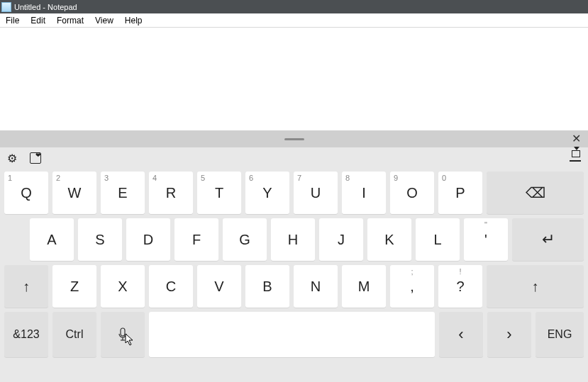 This screenshot has height=382, width=588. Describe the element at coordinates (536, 193) in the screenshot. I see `backspace-icon: ⌫` at that location.